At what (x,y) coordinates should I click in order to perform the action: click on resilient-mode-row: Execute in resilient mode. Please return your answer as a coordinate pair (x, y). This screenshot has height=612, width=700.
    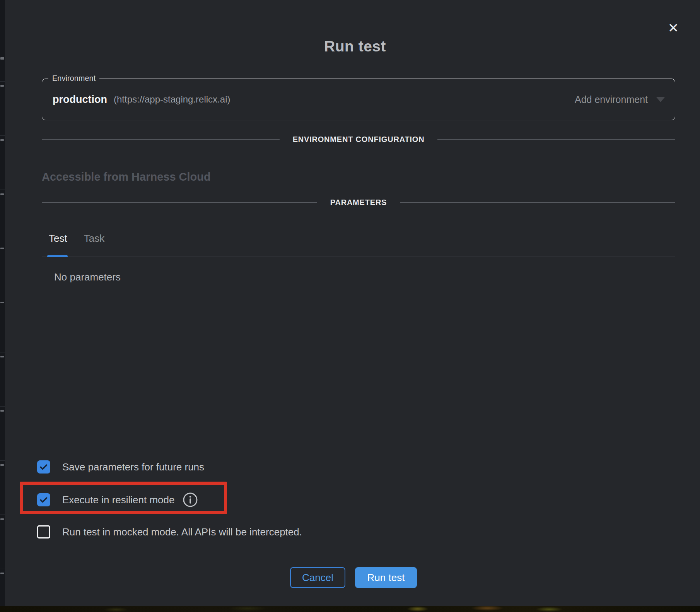
    Looking at the image, I should click on (118, 500).